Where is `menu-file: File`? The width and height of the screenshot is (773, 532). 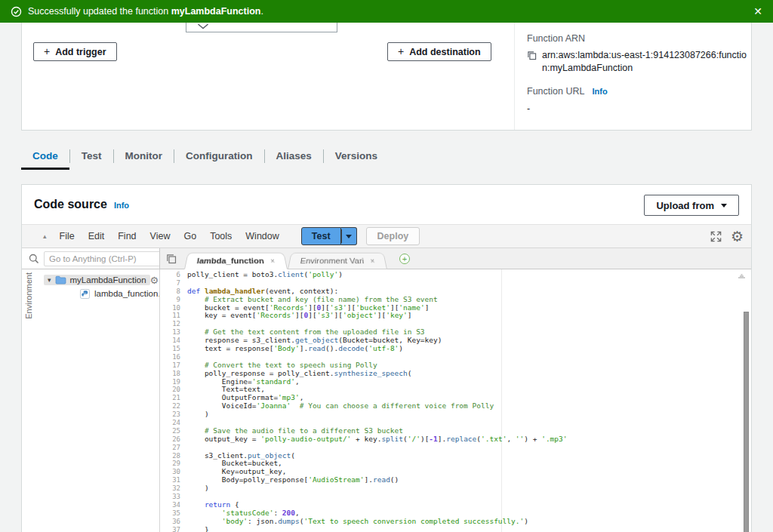 menu-file: File is located at coordinates (67, 236).